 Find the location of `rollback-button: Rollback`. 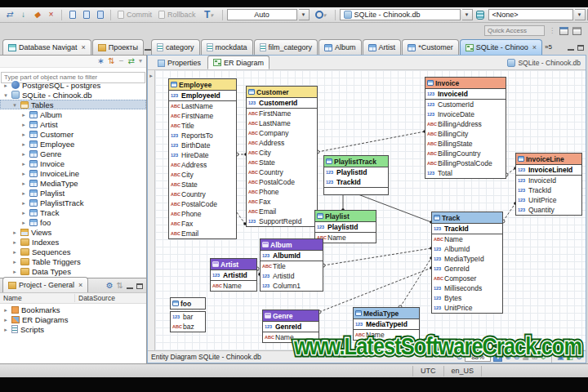

rollback-button: Rollback is located at coordinates (177, 15).